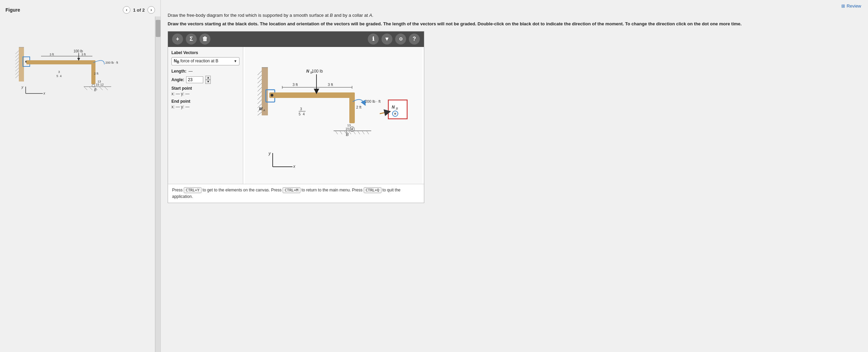 Image resolution: width=868 pixels, height=352 pixels. What do you see at coordinates (205, 101) in the screenshot?
I see `end-point-label: End point` at bounding box center [205, 101].